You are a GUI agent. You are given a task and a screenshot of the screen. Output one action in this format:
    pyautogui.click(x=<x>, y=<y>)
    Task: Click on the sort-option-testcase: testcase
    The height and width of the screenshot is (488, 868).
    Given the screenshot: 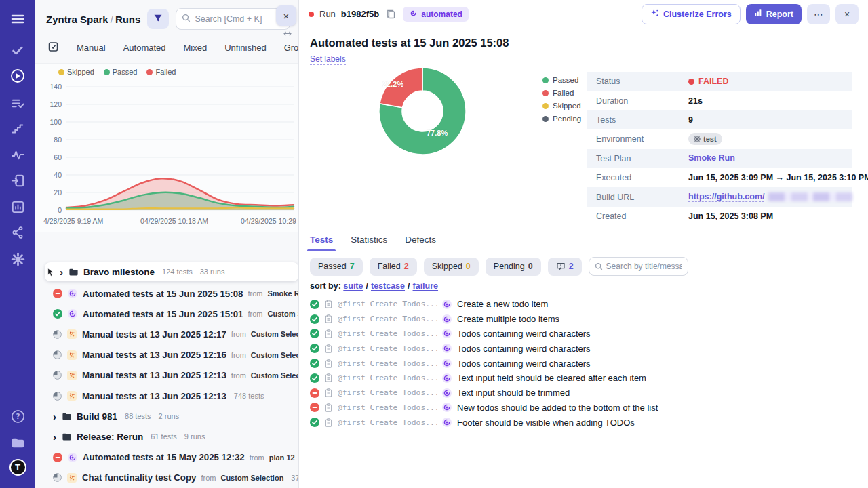 What is the action you would take?
    pyautogui.click(x=388, y=286)
    